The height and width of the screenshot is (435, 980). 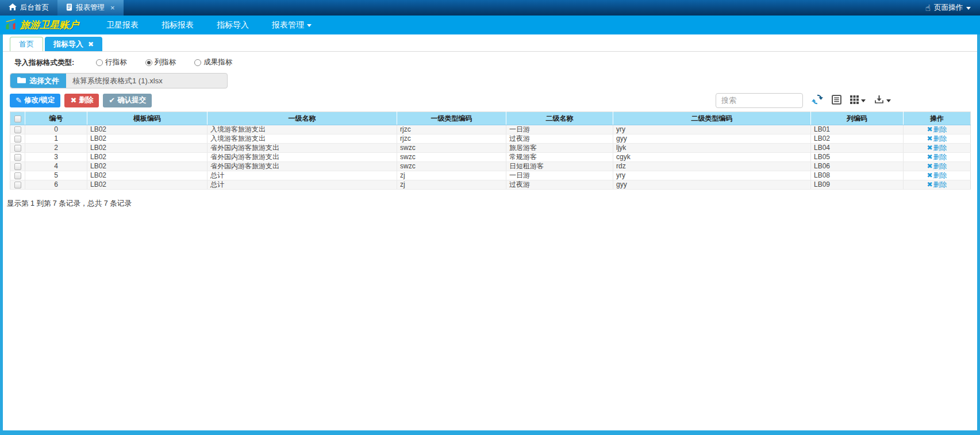 What do you see at coordinates (116, 62) in the screenshot?
I see `radio-label: 行指标` at bounding box center [116, 62].